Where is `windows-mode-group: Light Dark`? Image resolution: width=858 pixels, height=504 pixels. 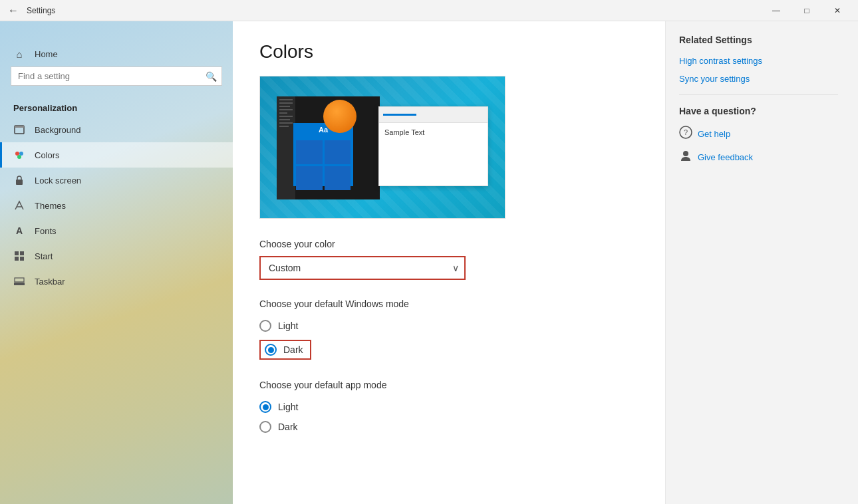
windows-mode-group: Light Dark is located at coordinates (449, 340).